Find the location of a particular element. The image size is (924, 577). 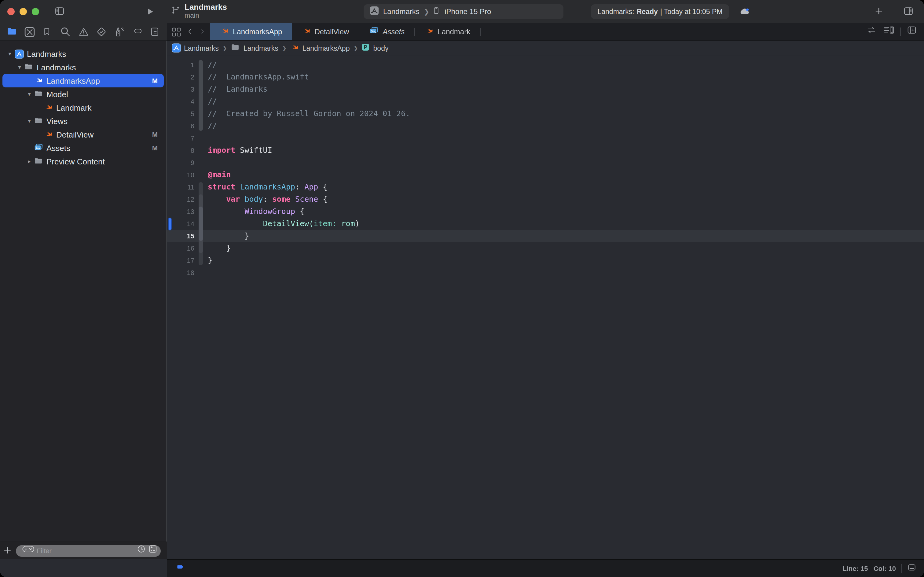

test-navigator-icon is located at coordinates (101, 32).